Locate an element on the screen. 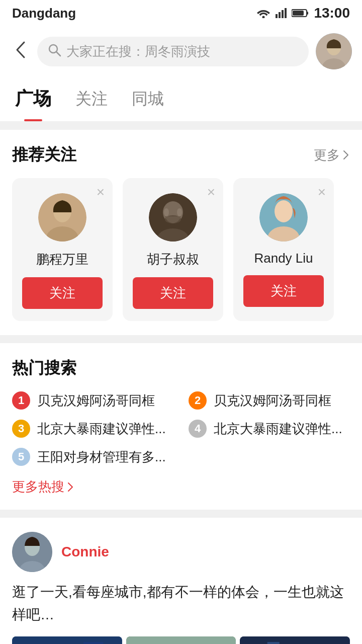  hot-text-4: 王阳对身材管理有多... is located at coordinates (102, 457).